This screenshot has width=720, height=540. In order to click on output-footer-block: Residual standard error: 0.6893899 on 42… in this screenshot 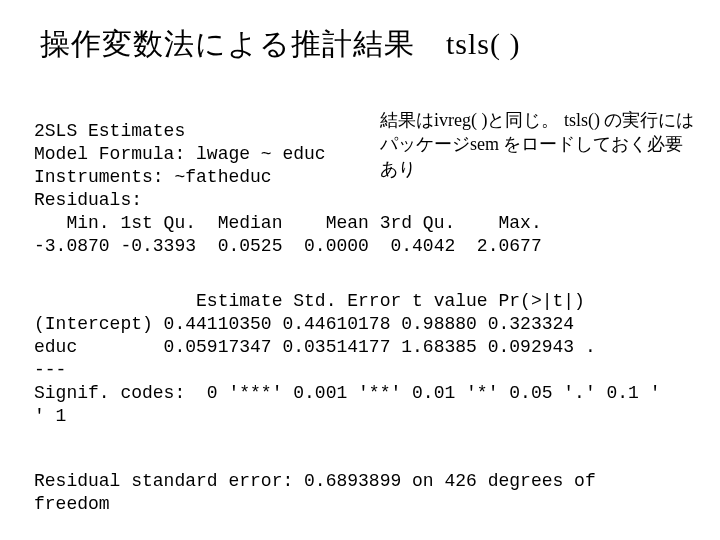, I will do `click(315, 493)`.